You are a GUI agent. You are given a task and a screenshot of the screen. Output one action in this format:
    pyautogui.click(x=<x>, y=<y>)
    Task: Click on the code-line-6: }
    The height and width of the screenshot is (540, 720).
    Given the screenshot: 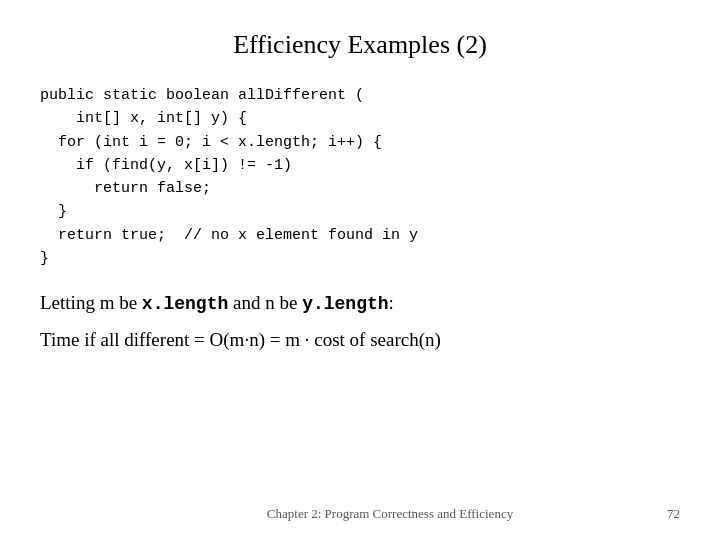 What is the action you would take?
    pyautogui.click(x=54, y=212)
    